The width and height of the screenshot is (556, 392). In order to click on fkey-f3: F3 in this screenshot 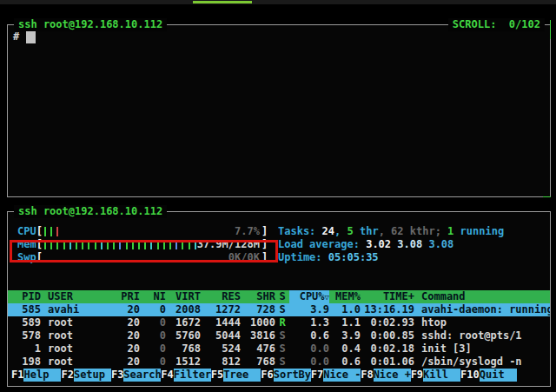, I will do `click(117, 375)`.